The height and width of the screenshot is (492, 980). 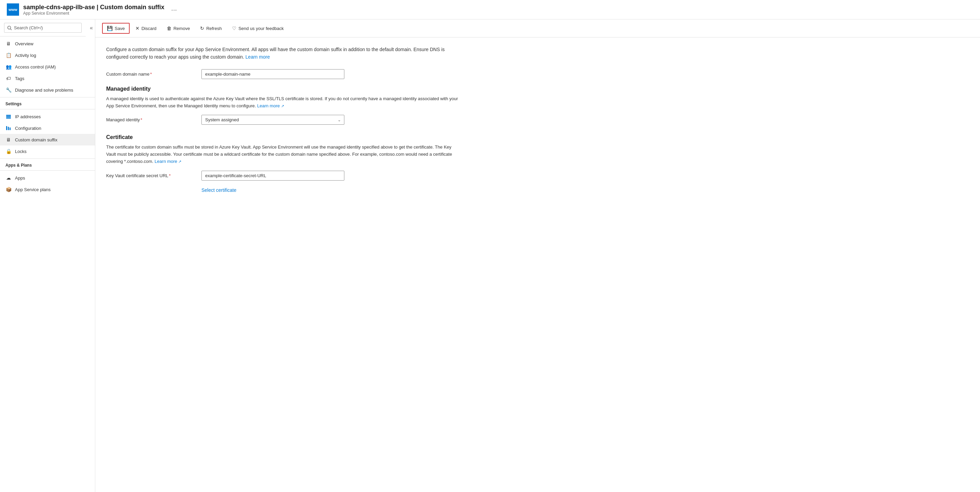 What do you see at coordinates (282, 176) in the screenshot?
I see `key-vault-row: Key Vault certificate secret URL*` at bounding box center [282, 176].